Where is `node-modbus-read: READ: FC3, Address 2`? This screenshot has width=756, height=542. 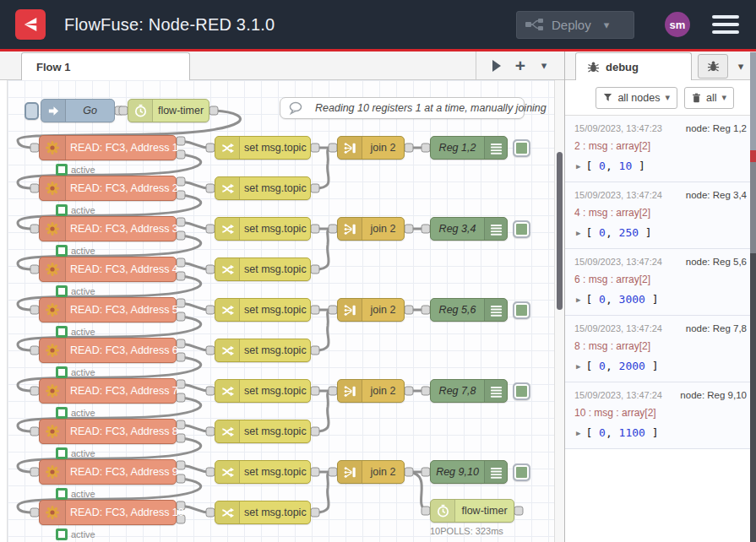 node-modbus-read: READ: FC3, Address 2 is located at coordinates (108, 188).